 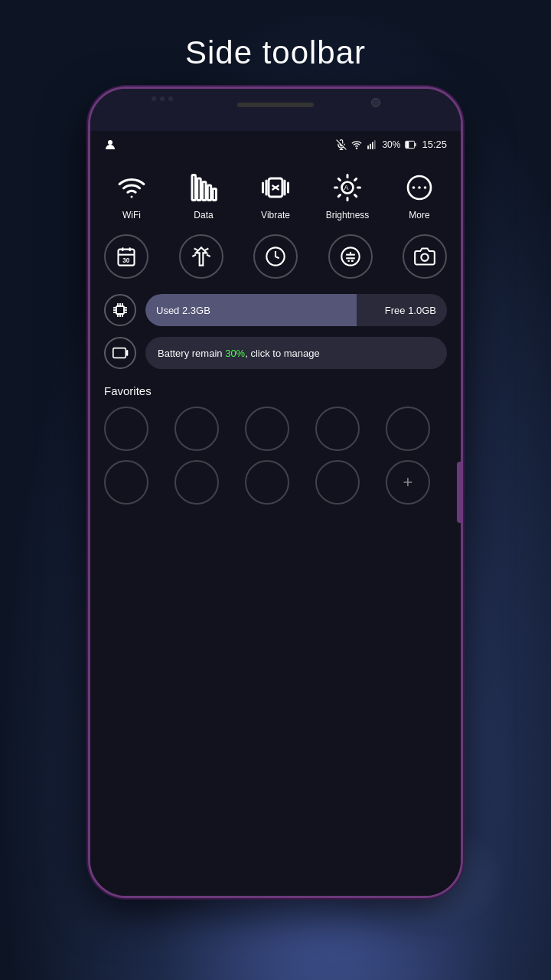 What do you see at coordinates (347, 188) in the screenshot?
I see `brightness-toggle-icon: A` at bounding box center [347, 188].